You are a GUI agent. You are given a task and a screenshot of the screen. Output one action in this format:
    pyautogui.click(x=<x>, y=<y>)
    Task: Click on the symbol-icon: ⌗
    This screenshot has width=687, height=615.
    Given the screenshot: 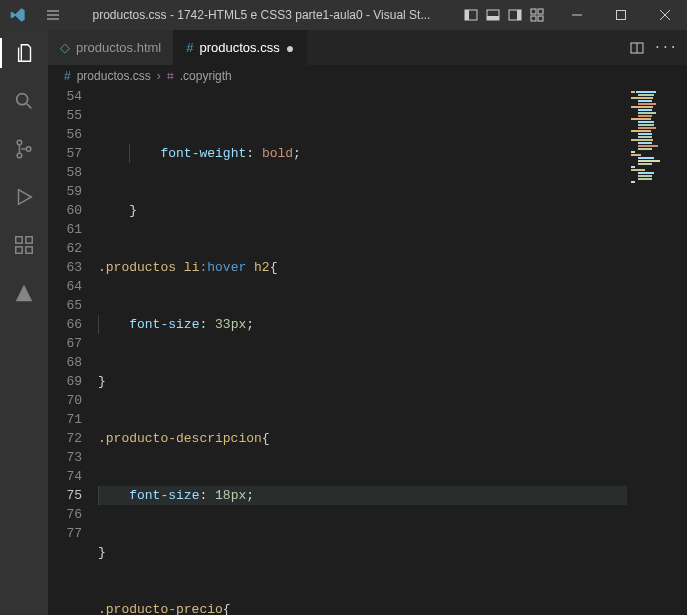 What is the action you would take?
    pyautogui.click(x=170, y=76)
    